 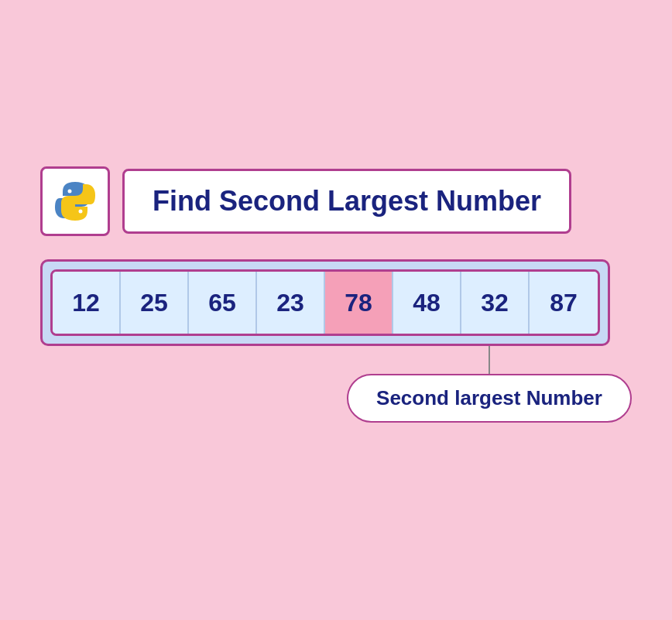 What do you see at coordinates (291, 303) in the screenshot?
I see `array-cell-3: 23` at bounding box center [291, 303].